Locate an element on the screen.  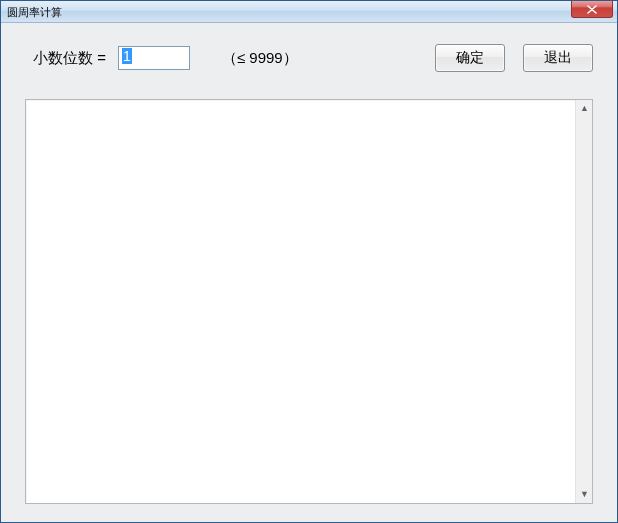
digits-hint: （≤ 9999） is located at coordinates (260, 58).